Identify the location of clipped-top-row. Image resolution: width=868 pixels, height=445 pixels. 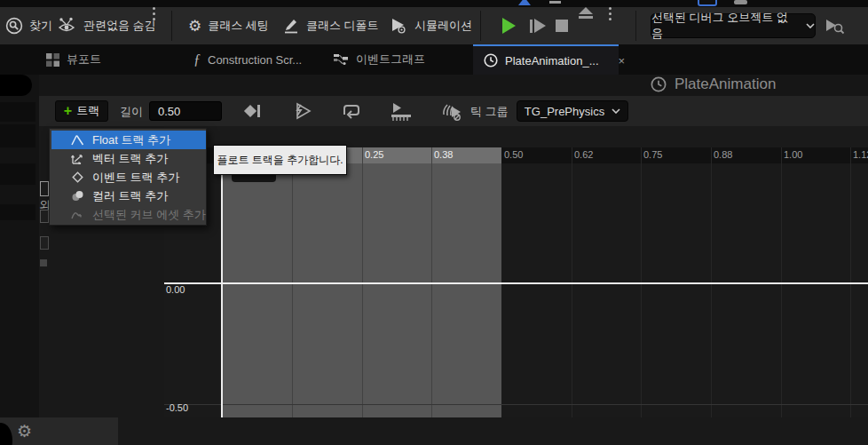
(434, 4).